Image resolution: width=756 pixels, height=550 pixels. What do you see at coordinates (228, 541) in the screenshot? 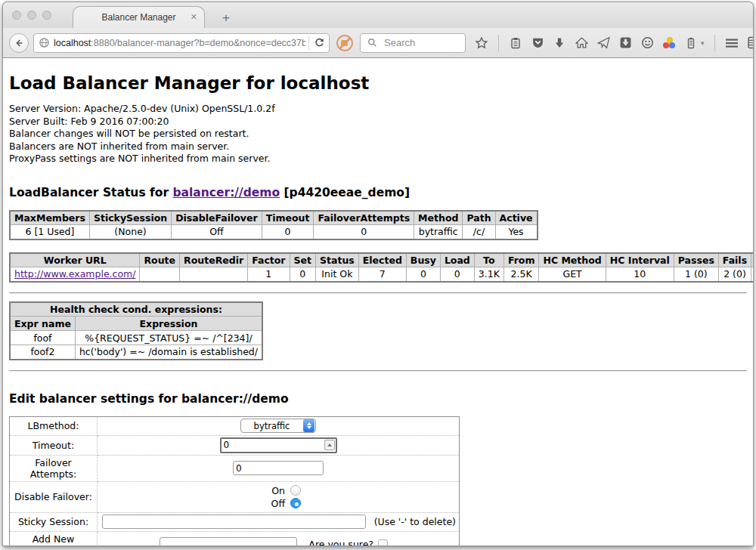
I see `add-new-worker-input` at bounding box center [228, 541].